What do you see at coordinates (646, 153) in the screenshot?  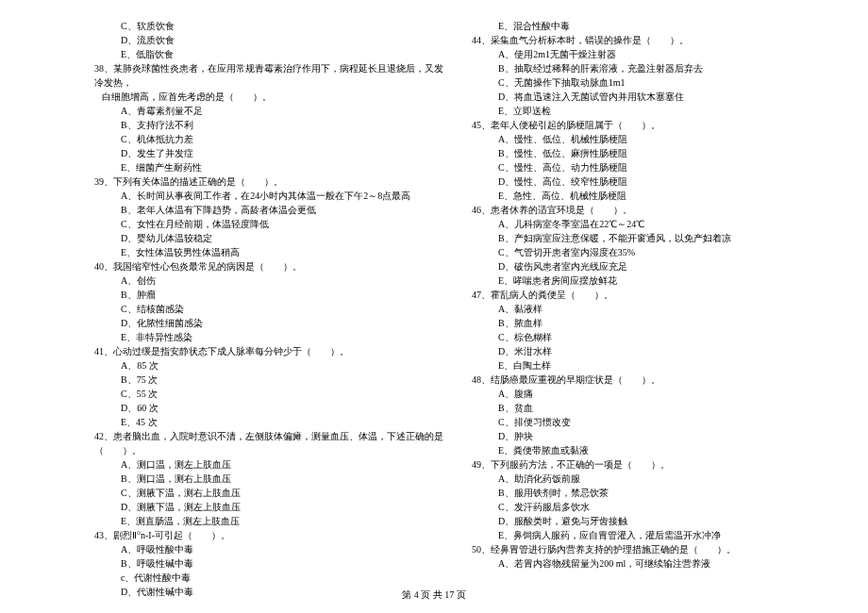 I see `q45-opt-b: B、慢性、低位、麻痹性肠梗阻` at bounding box center [646, 153].